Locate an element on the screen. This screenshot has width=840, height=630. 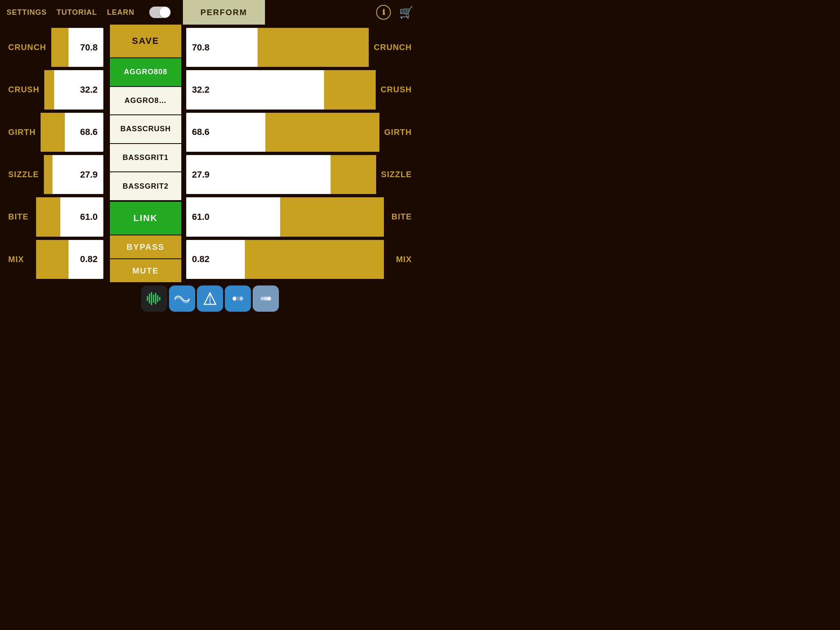
cart-button: 🛒 is located at coordinates (406, 12).